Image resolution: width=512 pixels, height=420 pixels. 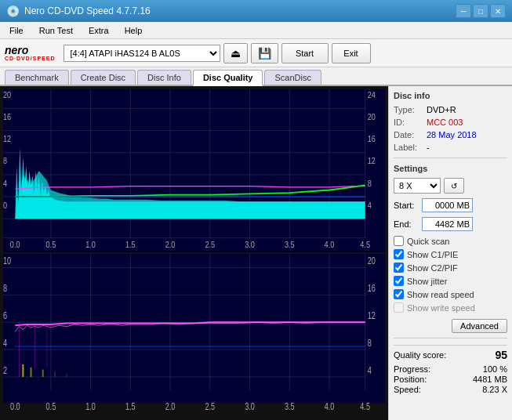 I want to click on menu-bar: File Run Test Extra Help, so click(x=256, y=31).